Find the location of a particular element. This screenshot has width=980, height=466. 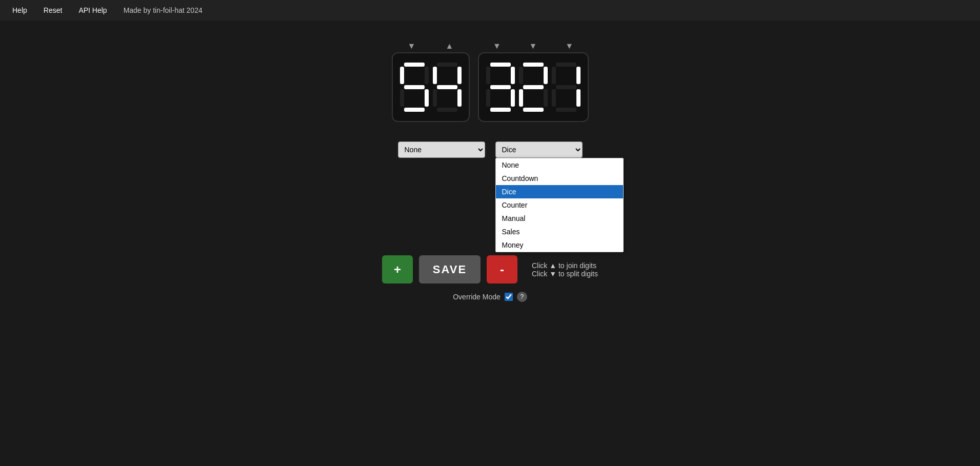

arrow-up-1-1: ▲ is located at coordinates (450, 46).